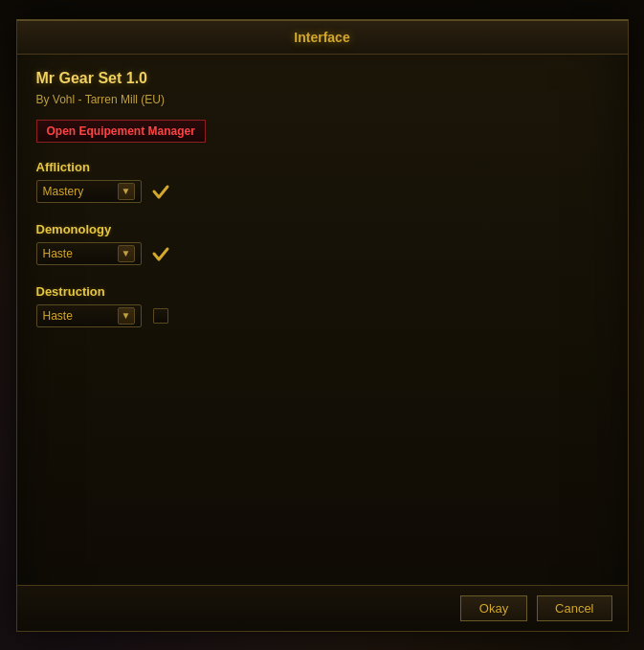  Describe the element at coordinates (126, 254) in the screenshot. I see `demonology-dropdown-arrow-icon: ▼` at that location.